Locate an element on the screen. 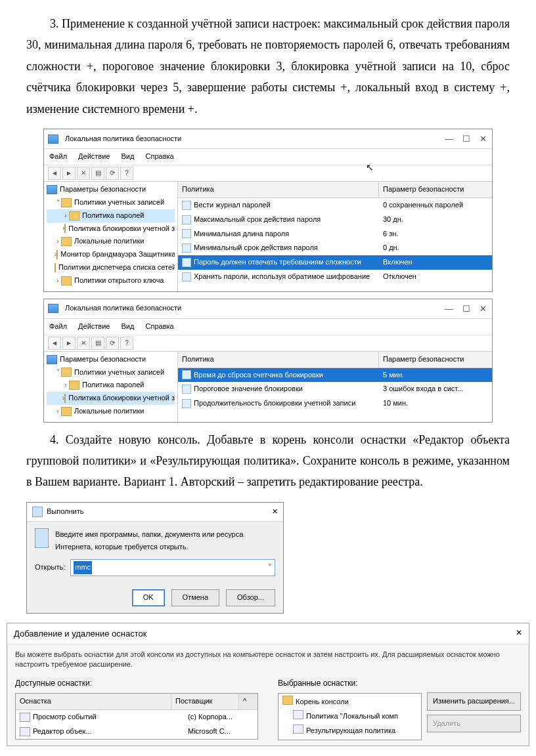 The width and height of the screenshot is (536, 756). shield-icon is located at coordinates (52, 360).